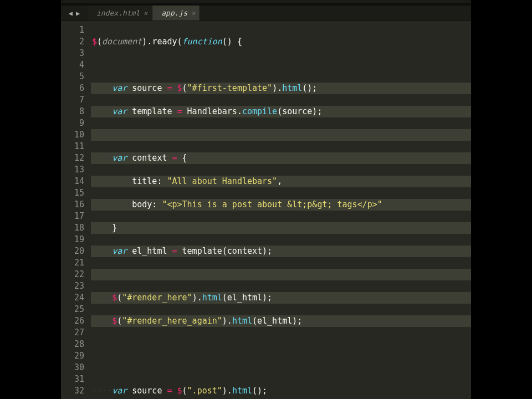 Image resolution: width=532 pixels, height=399 pixels. What do you see at coordinates (73, 298) in the screenshot?
I see `line-number: 24` at bounding box center [73, 298].